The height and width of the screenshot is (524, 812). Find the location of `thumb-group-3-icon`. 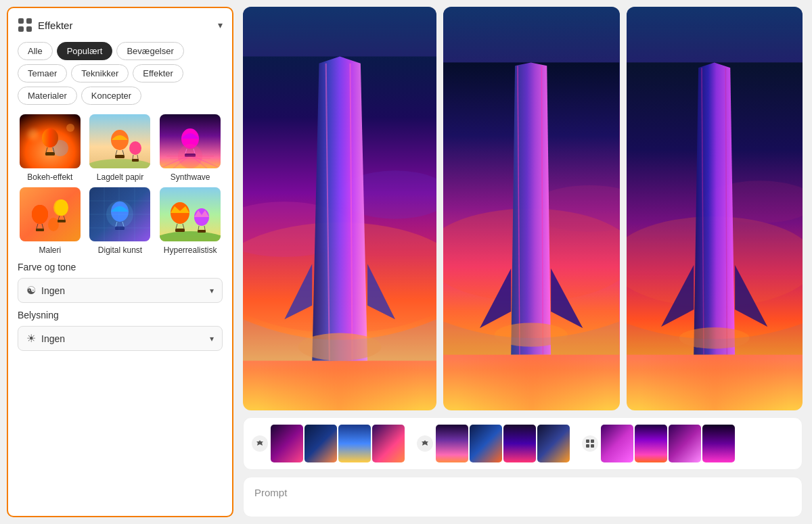

thumb-group-3-icon is located at coordinates (590, 444).